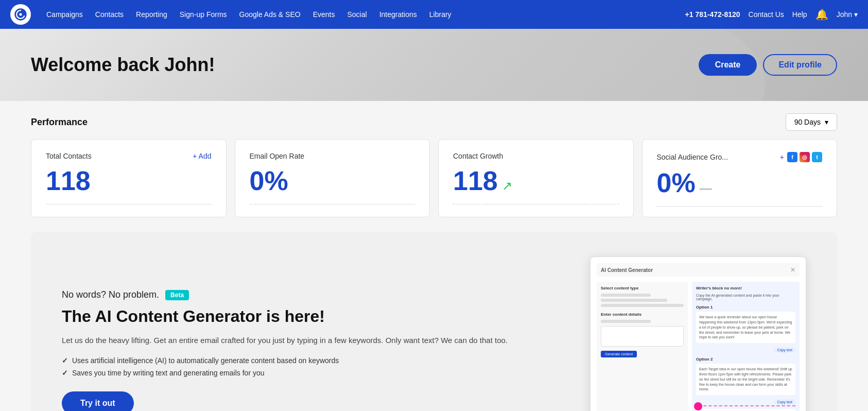  What do you see at coordinates (310, 373) in the screenshot?
I see `ai-feature-item: Saves you time by writing text and gener…` at bounding box center [310, 373].